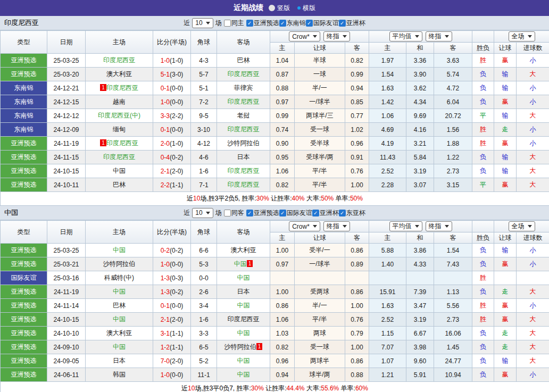 This screenshot has width=549, height=392. I want to click on home-column-header: 主场, so click(119, 232).